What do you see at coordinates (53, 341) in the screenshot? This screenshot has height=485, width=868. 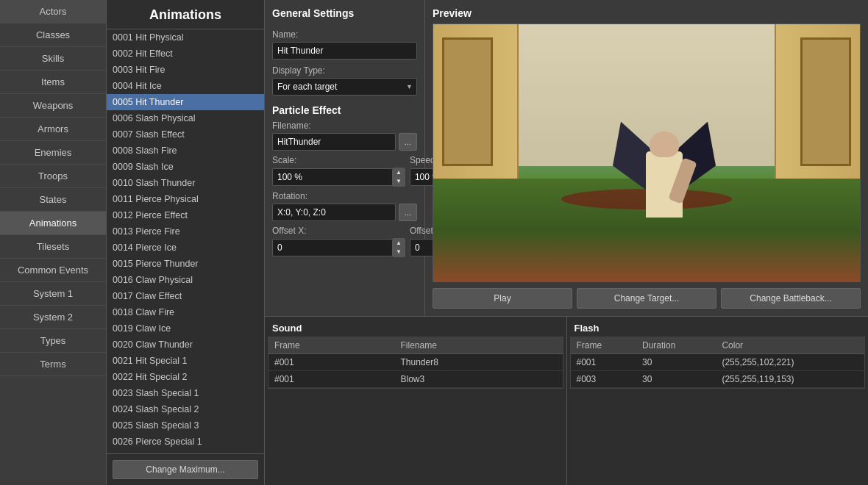 I see `sidebar-item-types: Types` at bounding box center [53, 341].